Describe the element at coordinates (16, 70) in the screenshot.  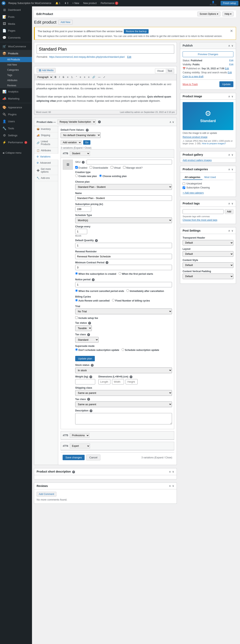
I see `submenu-item-categories: Categories` at that location.